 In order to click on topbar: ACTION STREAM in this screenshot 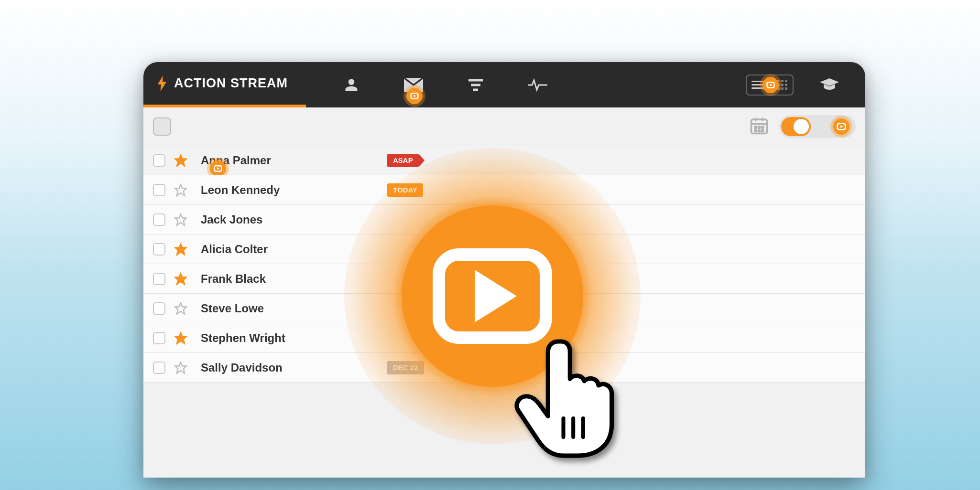, I will do `click(504, 85)`.